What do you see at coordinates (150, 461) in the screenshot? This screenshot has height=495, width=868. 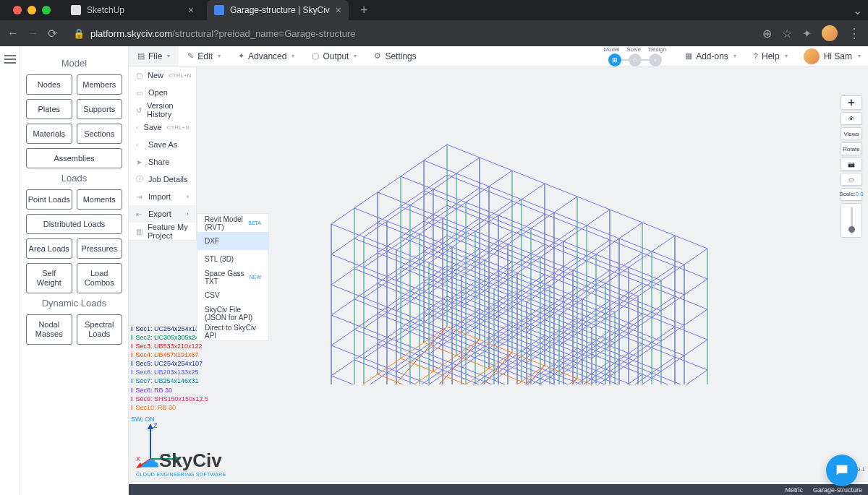 I see `cloud-icon: ☁` at bounding box center [150, 461].